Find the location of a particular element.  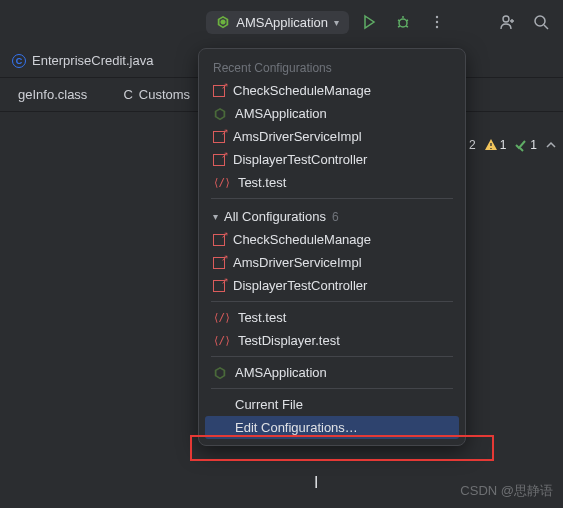

all-configs-count: 6 is located at coordinates (336, 217).